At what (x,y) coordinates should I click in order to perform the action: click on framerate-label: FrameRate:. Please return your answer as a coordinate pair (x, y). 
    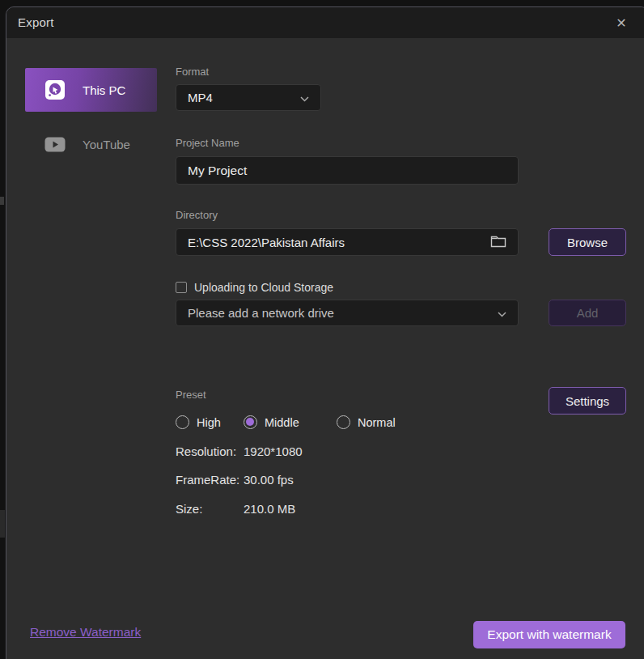
    Looking at the image, I should click on (207, 479).